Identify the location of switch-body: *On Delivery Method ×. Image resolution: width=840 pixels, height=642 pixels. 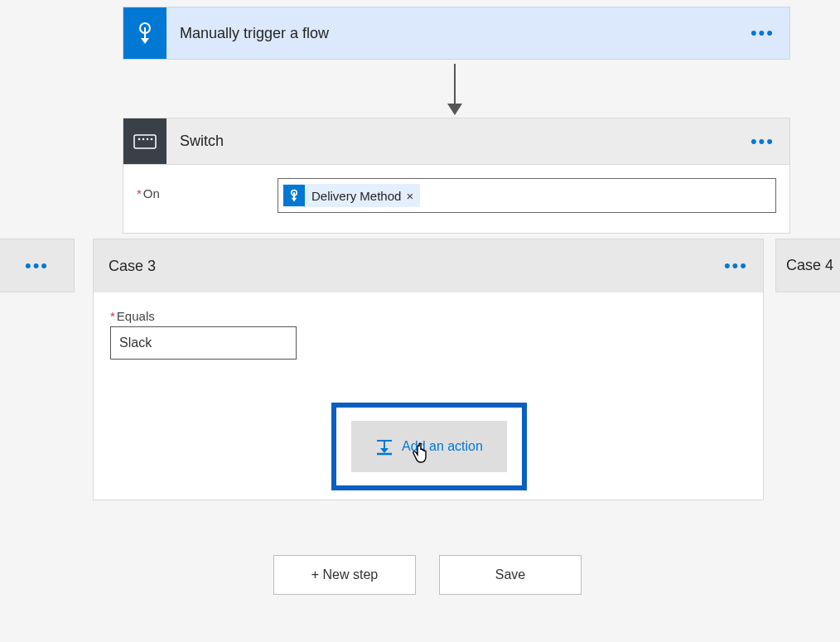
(456, 199).